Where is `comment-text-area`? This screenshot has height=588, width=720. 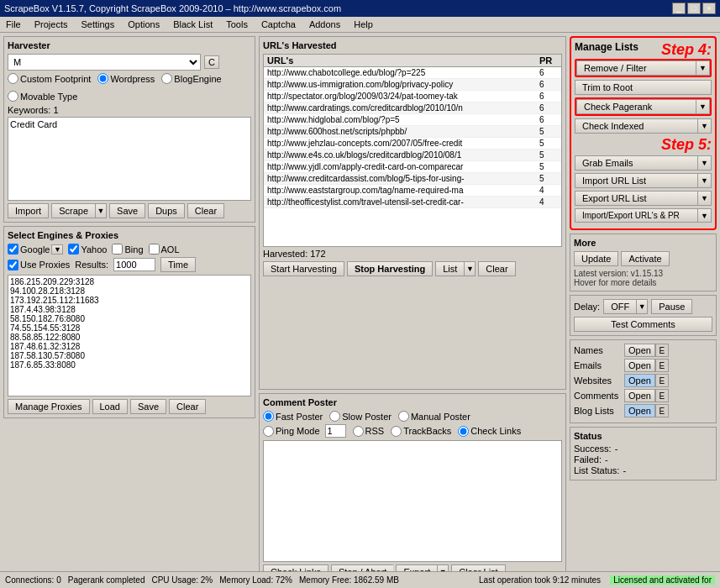 comment-text-area is located at coordinates (413, 501).